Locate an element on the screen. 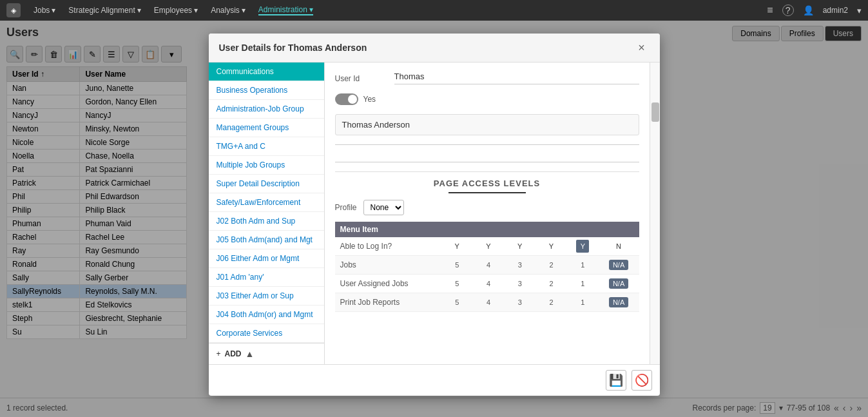 This screenshot has height=417, width=868. profile-select: None is located at coordinates (384, 208).